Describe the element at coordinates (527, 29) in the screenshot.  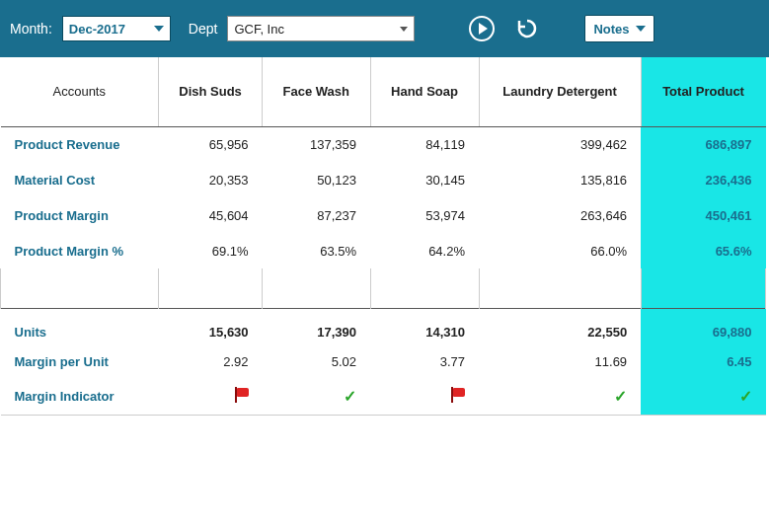
I see `undo-icon` at that location.